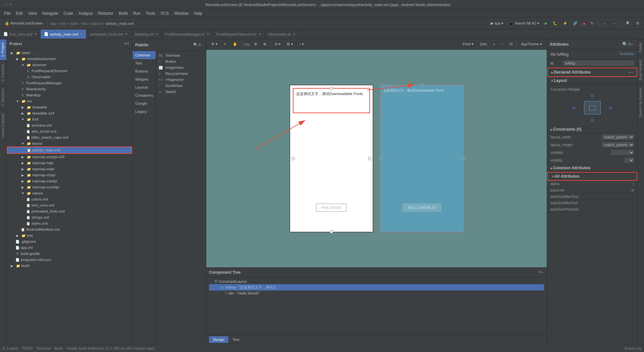 The height and width of the screenshot is (352, 644). Describe the element at coordinates (147, 34) in the screenshot. I see `tab-mainapp: MainApp.kt ✕` at that location.